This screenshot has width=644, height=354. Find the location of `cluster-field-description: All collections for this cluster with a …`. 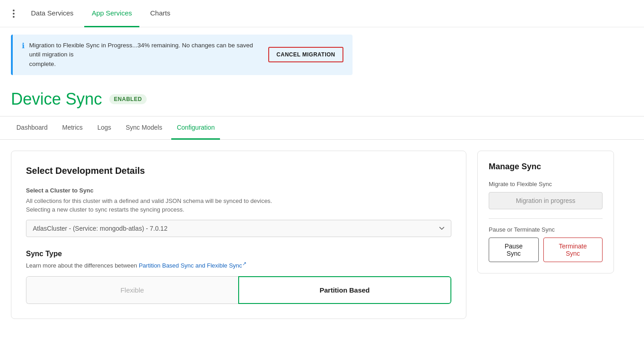

cluster-field-description: All collections for this cluster with a … is located at coordinates (239, 206).